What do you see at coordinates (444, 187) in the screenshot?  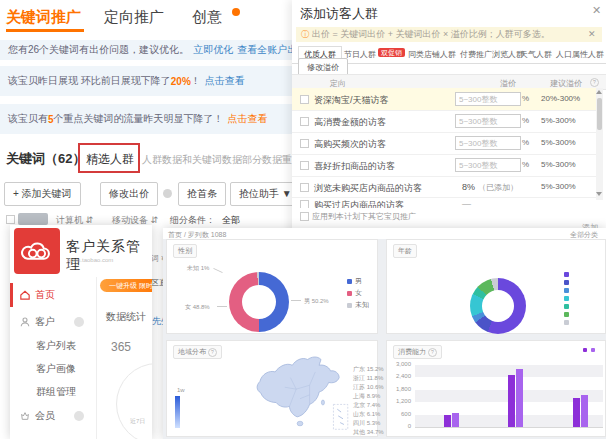 I see `audience-row: 浏览未购买店内商品的访客 8% （已添加） 5%-300%` at bounding box center [444, 187].